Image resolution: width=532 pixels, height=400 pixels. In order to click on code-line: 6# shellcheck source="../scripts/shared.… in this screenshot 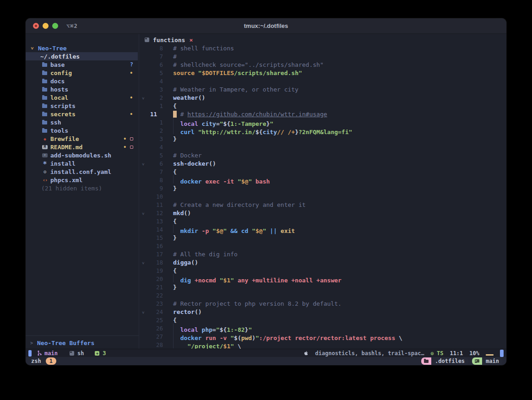, I will do `click(323, 65)`.